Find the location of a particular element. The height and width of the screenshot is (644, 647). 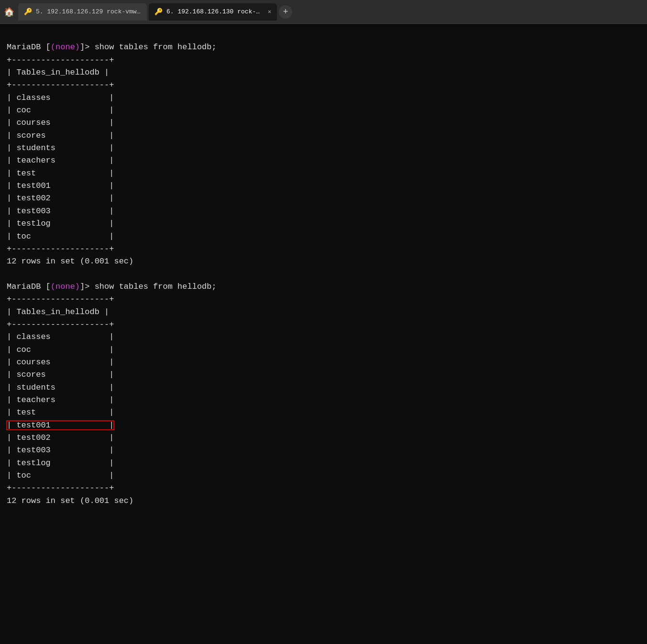

tab-icon-2: 🔑 is located at coordinates (159, 11).